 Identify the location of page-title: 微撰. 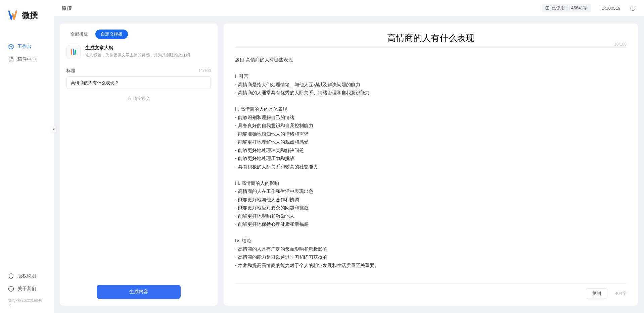
(67, 8).